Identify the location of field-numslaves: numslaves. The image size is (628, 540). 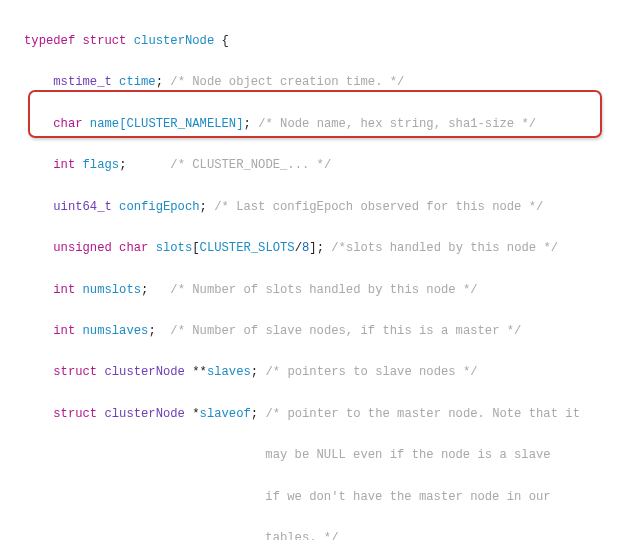
(116, 331).